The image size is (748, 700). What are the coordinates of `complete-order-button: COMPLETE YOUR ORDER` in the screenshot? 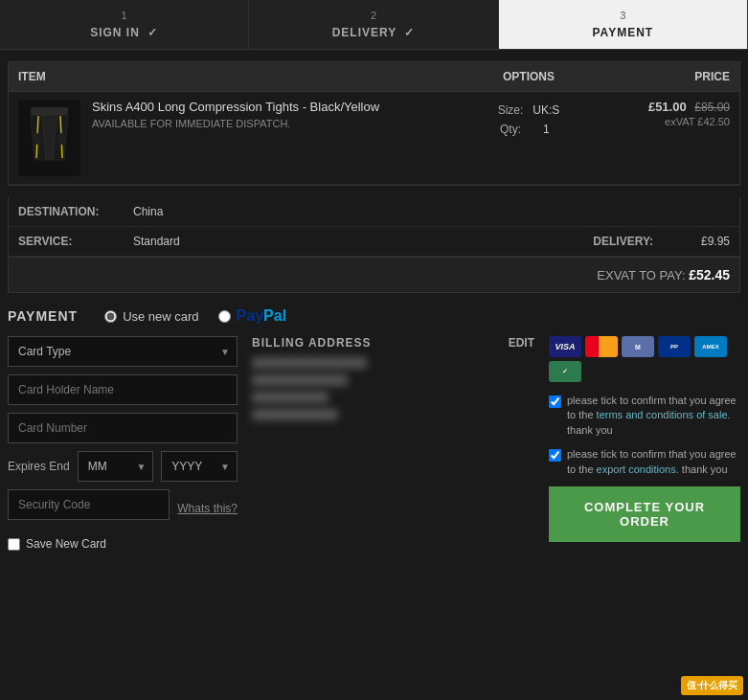 It's located at (645, 514).